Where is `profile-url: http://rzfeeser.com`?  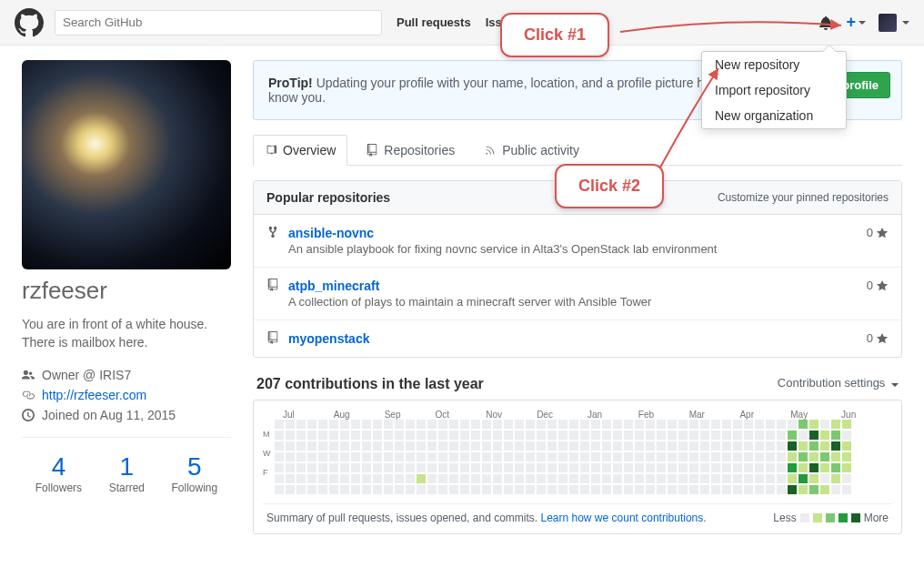 profile-url: http://rzfeeser.com is located at coordinates (95, 395).